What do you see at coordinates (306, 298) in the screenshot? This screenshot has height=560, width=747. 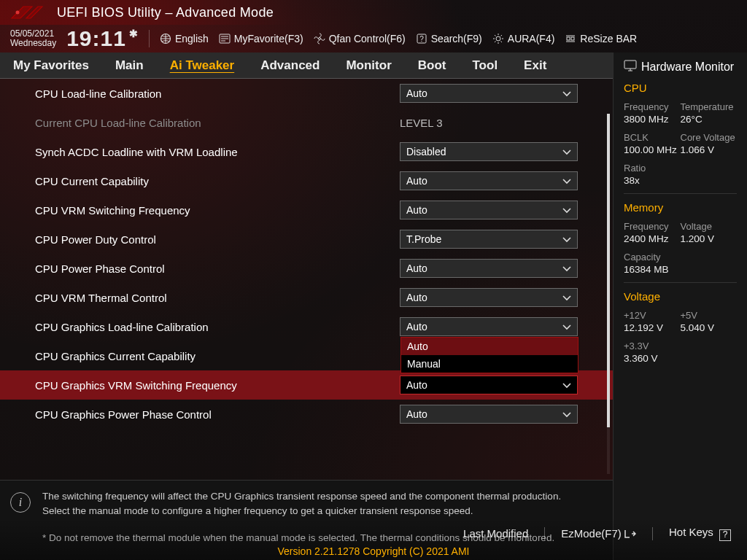 I see `setting-row: CPU VRM Thermal ControlAuto` at bounding box center [306, 298].